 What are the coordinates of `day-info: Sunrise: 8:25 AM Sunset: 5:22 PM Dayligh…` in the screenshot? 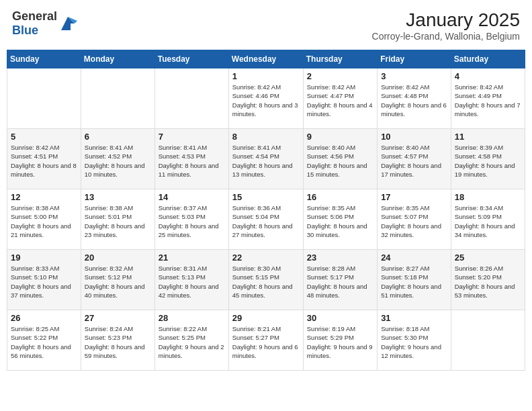 It's located at (44, 342).